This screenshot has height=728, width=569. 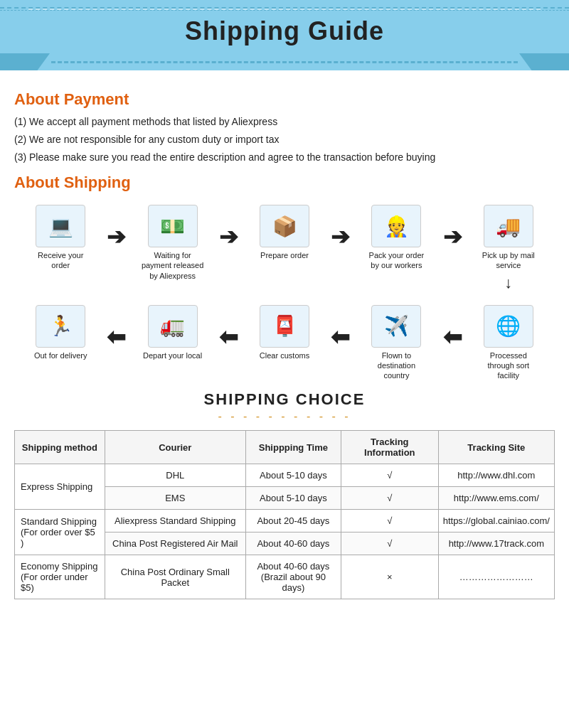 What do you see at coordinates (172, 355) in the screenshot?
I see `step-depart-label: Depart your local` at bounding box center [172, 355].